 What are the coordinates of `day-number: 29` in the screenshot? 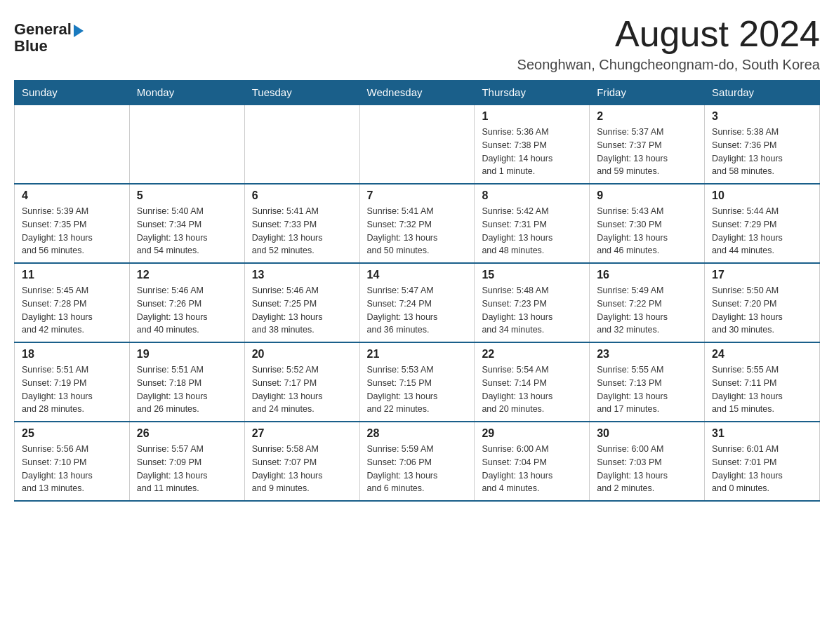 It's located at (532, 434).